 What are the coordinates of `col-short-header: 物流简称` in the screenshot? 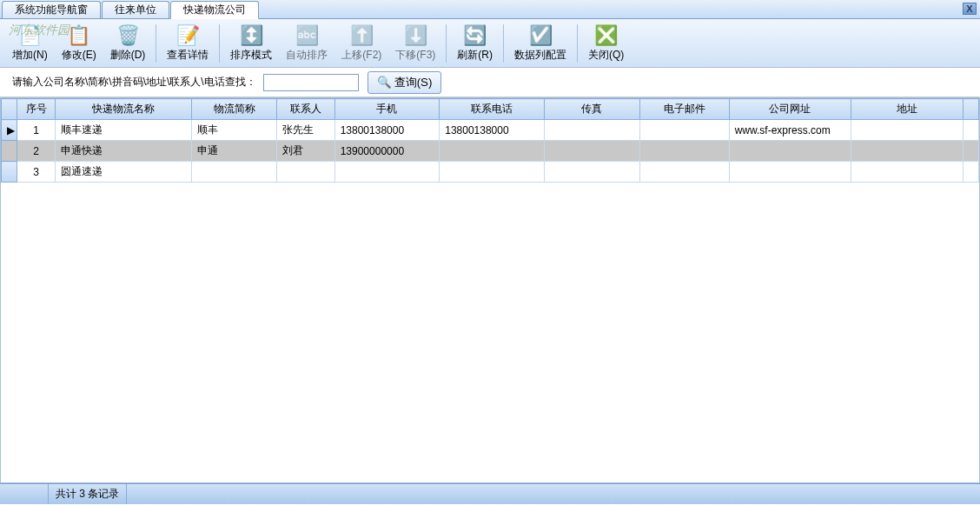 It's located at (234, 110).